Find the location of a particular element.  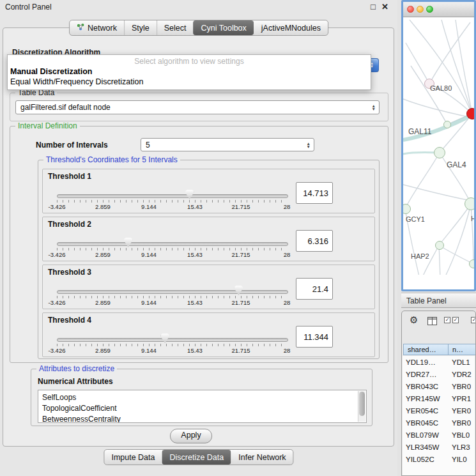

threshold-4-value-input is located at coordinates (314, 337).